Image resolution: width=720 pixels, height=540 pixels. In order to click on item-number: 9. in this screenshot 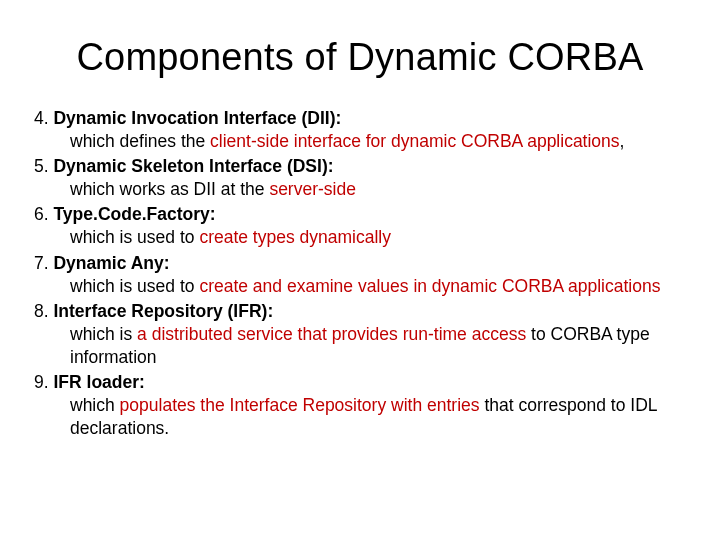, I will do `click(44, 382)`.